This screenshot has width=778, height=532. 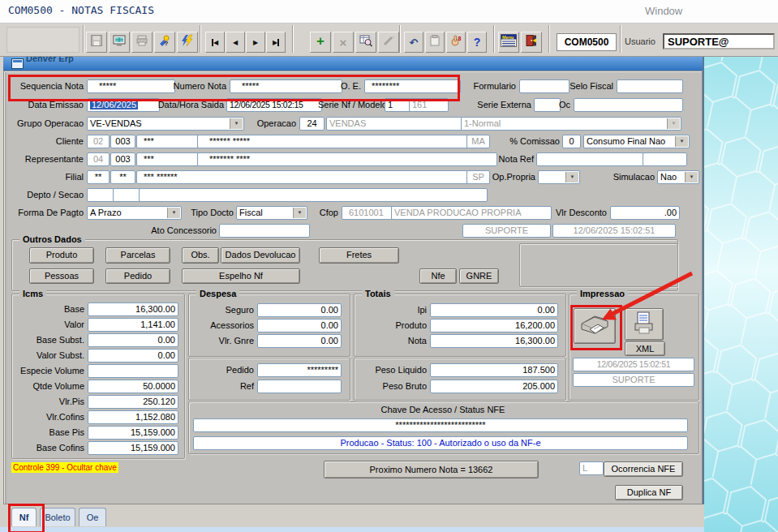 What do you see at coordinates (133, 448) in the screenshot?
I see `base-cofins-field: 15,159.000` at bounding box center [133, 448].